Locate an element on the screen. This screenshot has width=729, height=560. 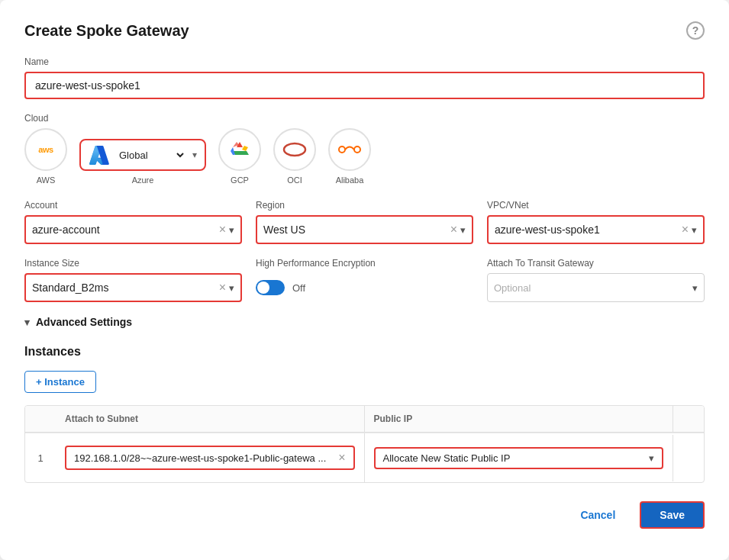
cloud-option-gcp: GCP is located at coordinates (240, 156).